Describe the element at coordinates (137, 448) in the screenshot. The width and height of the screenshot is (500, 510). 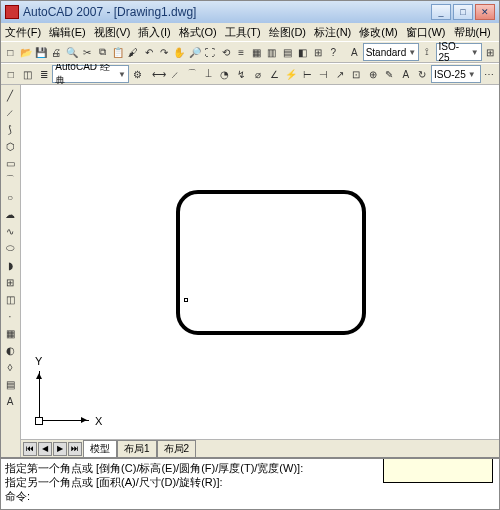
I see `layout1-tab: 布局1` at that location.